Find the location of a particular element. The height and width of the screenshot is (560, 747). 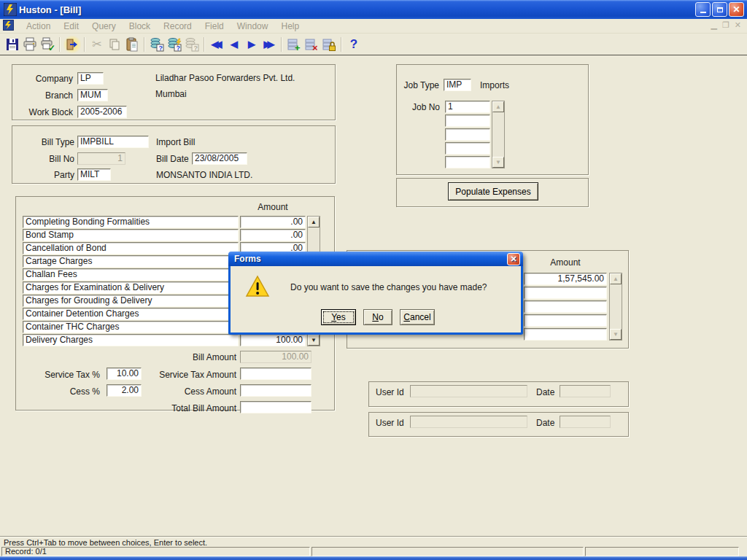

bill-type-desc-text: Import Bill is located at coordinates (175, 142).